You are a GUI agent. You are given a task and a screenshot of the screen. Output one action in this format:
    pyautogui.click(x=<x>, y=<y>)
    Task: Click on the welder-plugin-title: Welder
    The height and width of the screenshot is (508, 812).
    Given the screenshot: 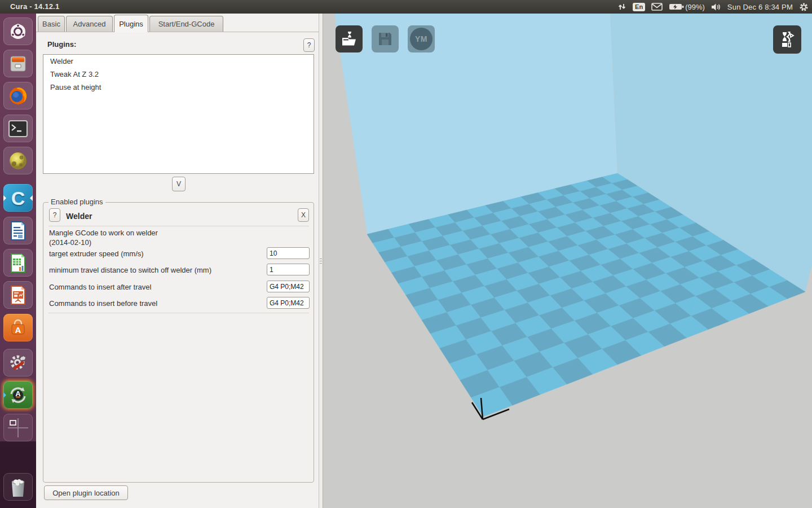 What is the action you would take?
    pyautogui.click(x=79, y=216)
    